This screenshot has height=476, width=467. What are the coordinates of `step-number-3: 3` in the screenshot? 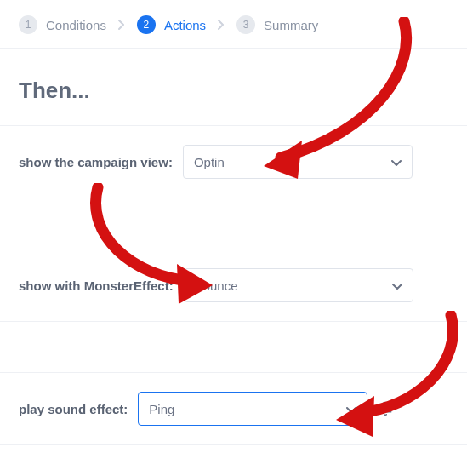 It's located at (246, 25).